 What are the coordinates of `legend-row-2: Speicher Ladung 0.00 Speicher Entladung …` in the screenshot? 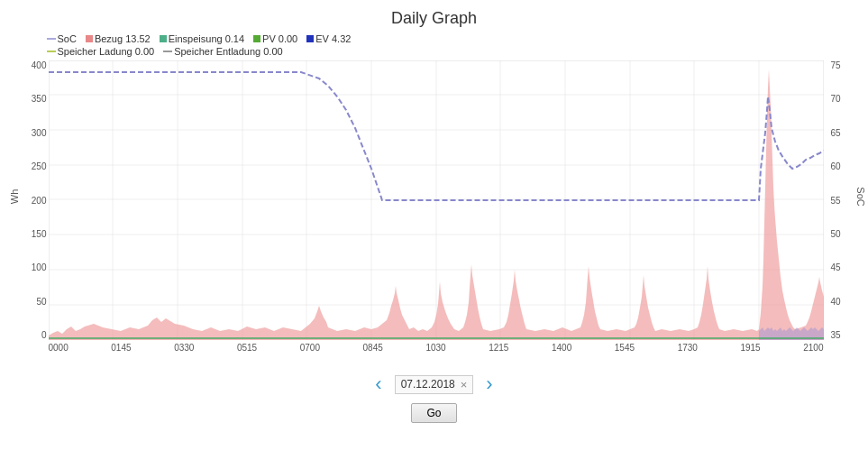 It's located at (457, 51).